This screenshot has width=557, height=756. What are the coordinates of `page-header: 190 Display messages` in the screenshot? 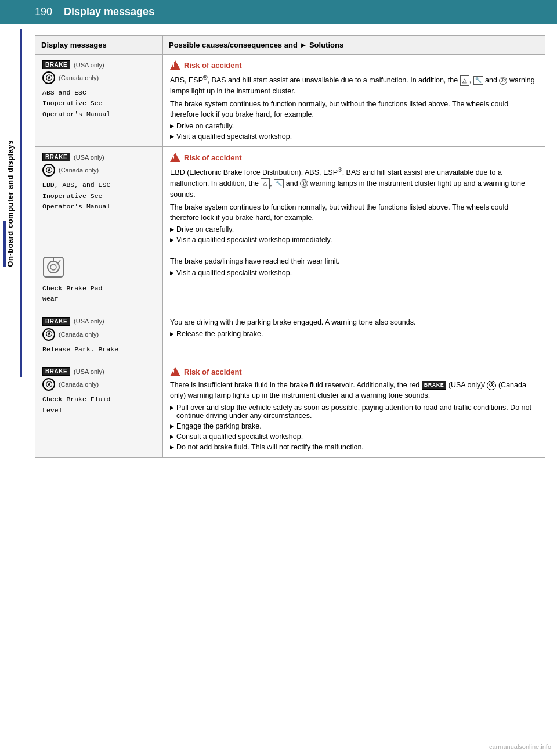 It's located at (278, 12).